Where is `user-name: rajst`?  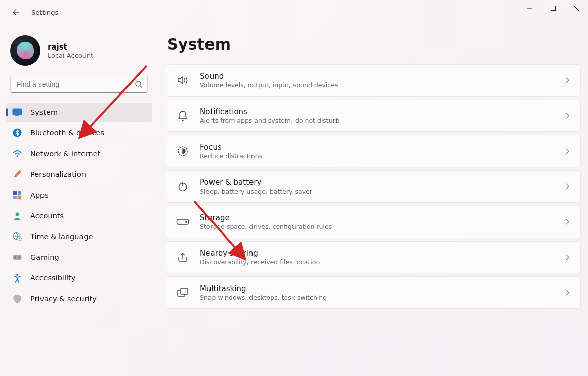 user-name: rajst is located at coordinates (70, 47).